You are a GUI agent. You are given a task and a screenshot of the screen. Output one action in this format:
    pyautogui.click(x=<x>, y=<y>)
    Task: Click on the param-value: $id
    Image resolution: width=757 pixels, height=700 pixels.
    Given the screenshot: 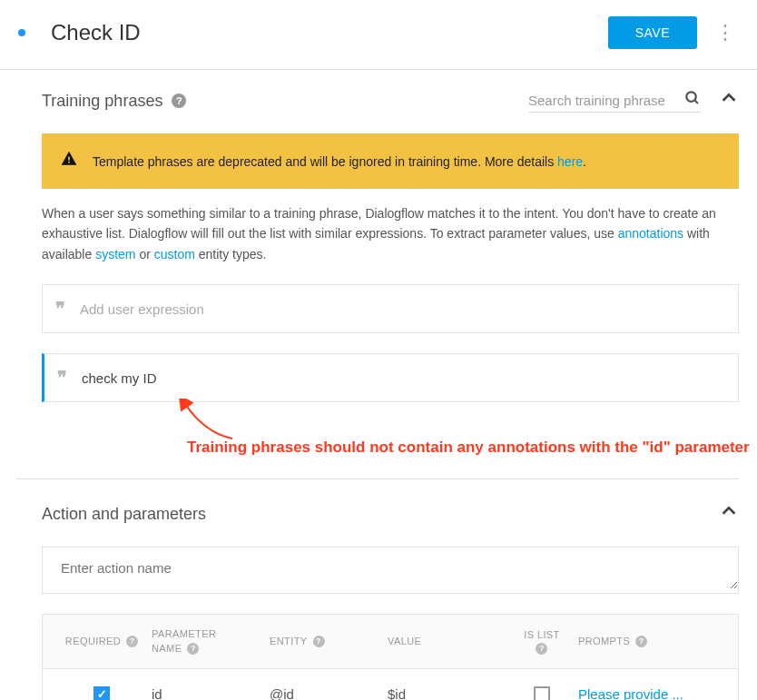 What is the action you would take?
    pyautogui.click(x=397, y=694)
    